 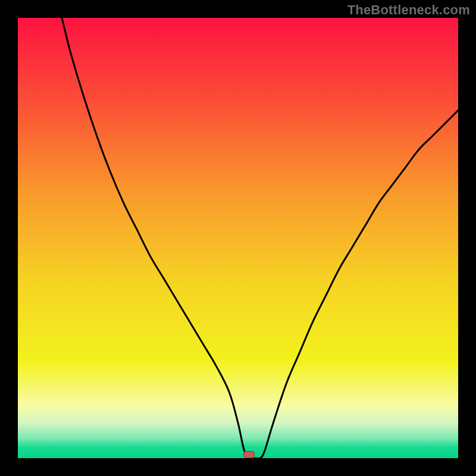 What do you see at coordinates (409, 10) in the screenshot?
I see `attribution-text: TheBottleneck.com` at bounding box center [409, 10].